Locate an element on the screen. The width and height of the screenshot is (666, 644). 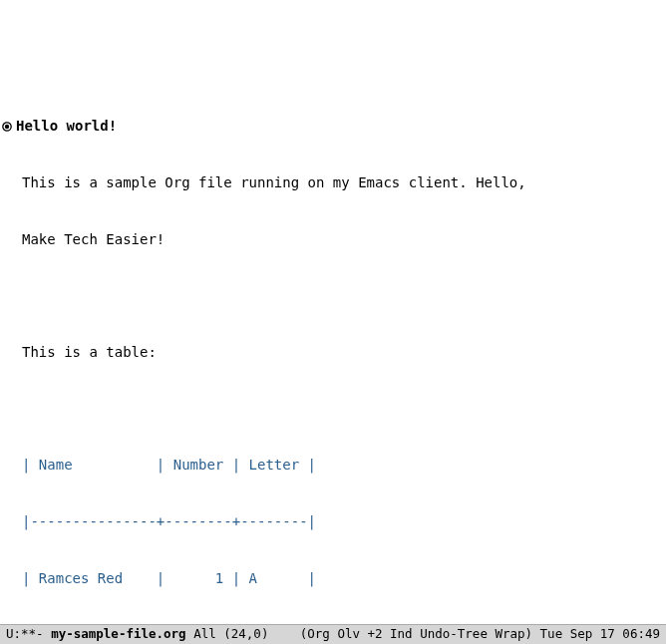
heading-1: Hello world! is located at coordinates (333, 126).